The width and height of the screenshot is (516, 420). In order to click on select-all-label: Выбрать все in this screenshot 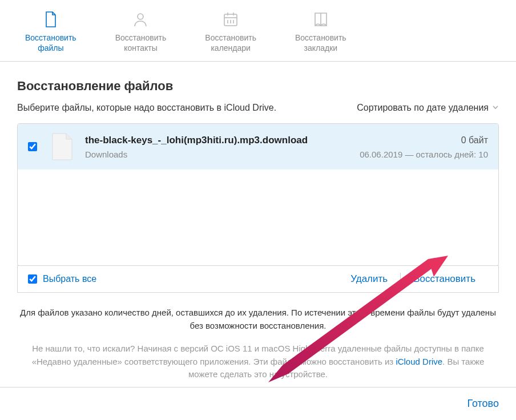, I will do `click(70, 279)`.